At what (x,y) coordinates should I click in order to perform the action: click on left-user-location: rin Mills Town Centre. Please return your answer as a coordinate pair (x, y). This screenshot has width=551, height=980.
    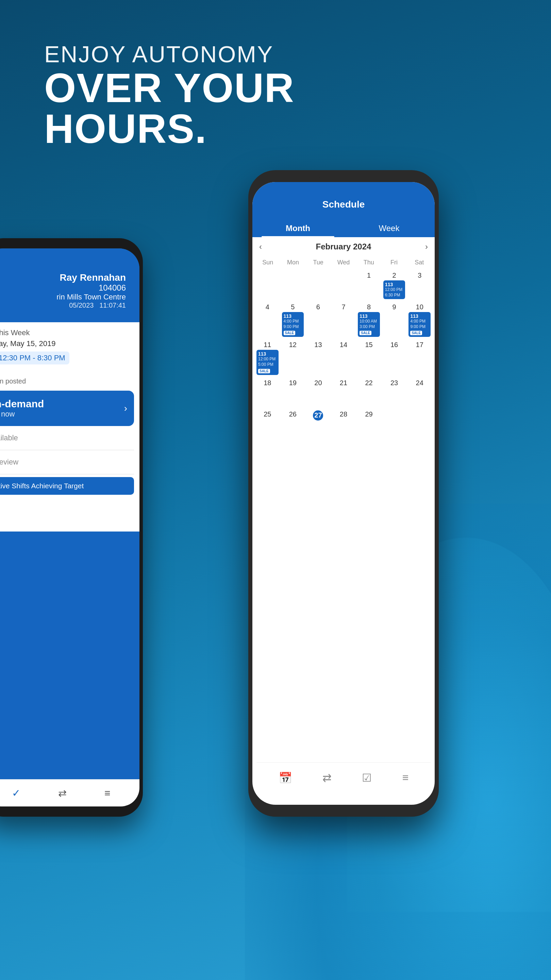
    Looking at the image, I should click on (63, 297).